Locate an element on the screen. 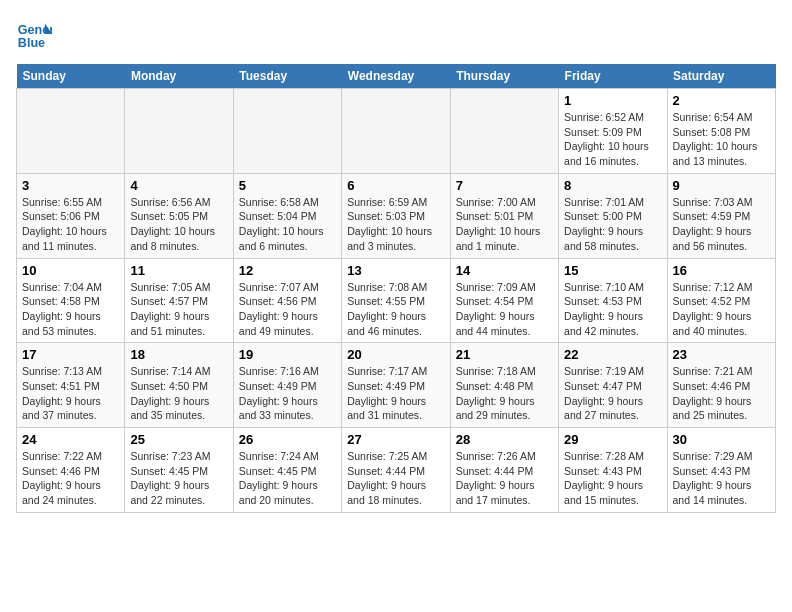 Image resolution: width=792 pixels, height=612 pixels. day-cell: 4Sunrise: 6:56 AMSunset: 5:05 PMDaylight… is located at coordinates (179, 216).